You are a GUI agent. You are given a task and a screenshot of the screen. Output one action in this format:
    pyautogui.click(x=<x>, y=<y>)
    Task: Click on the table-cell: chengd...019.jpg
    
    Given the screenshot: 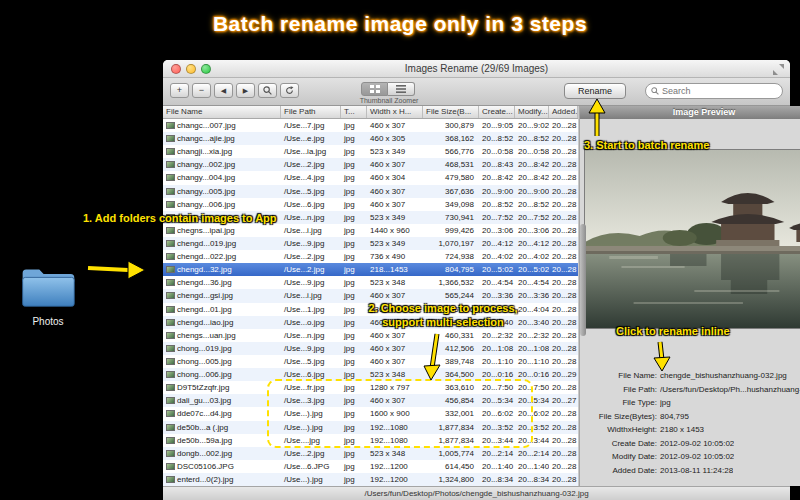 What is the action you would take?
    pyautogui.click(x=222, y=244)
    